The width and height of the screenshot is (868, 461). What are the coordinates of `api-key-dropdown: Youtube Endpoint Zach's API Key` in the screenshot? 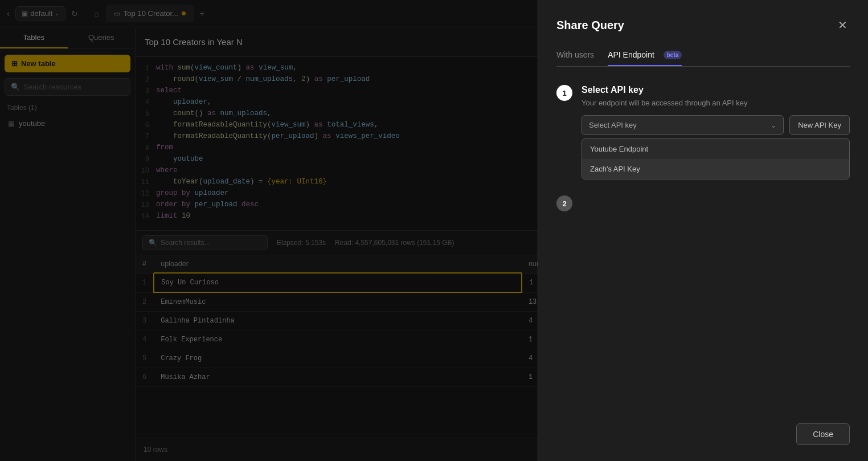 It's located at (715, 159).